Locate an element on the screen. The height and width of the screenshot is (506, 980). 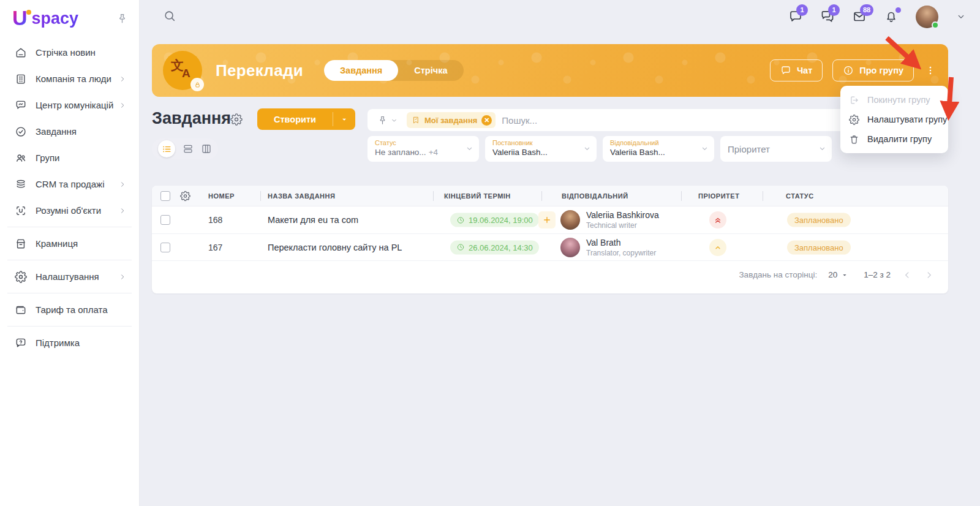
table-settings-gear-icon is located at coordinates (185, 196).